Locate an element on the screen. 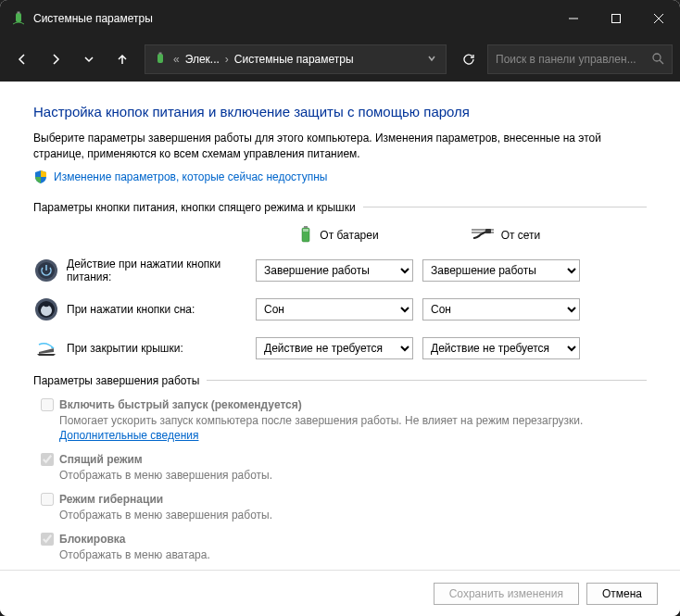 The height and width of the screenshot is (616, 680). sleep-button-row: При нажатии кнопки сна: Сон Сон is located at coordinates (340, 309).